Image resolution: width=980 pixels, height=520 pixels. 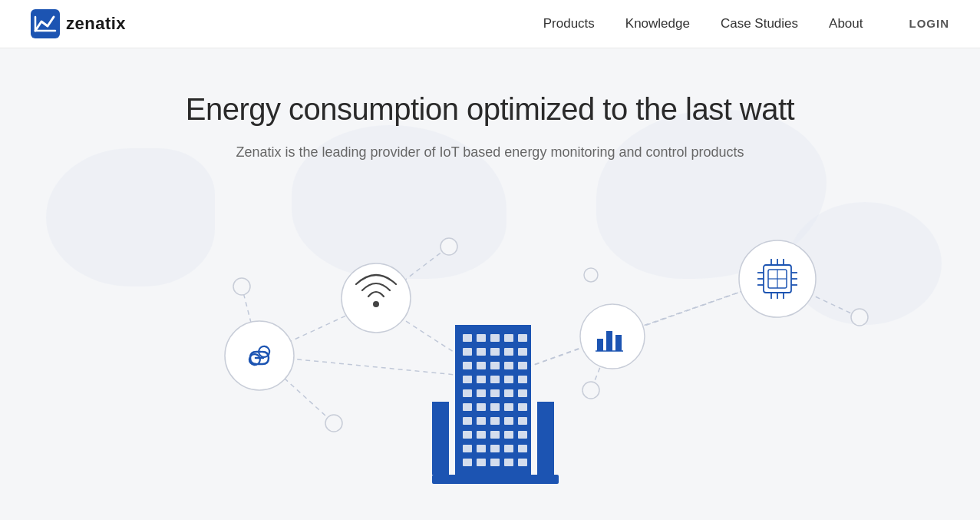 What do you see at coordinates (490, 109) in the screenshot?
I see `hero-title: Energy consumption optimized to the last…` at bounding box center [490, 109].